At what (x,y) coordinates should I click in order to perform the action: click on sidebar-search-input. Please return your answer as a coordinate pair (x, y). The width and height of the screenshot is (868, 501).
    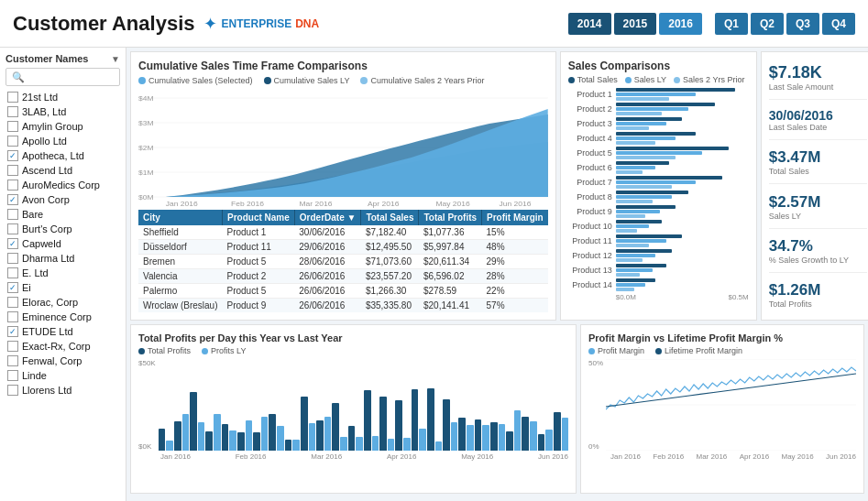
    Looking at the image, I should click on (62, 77).